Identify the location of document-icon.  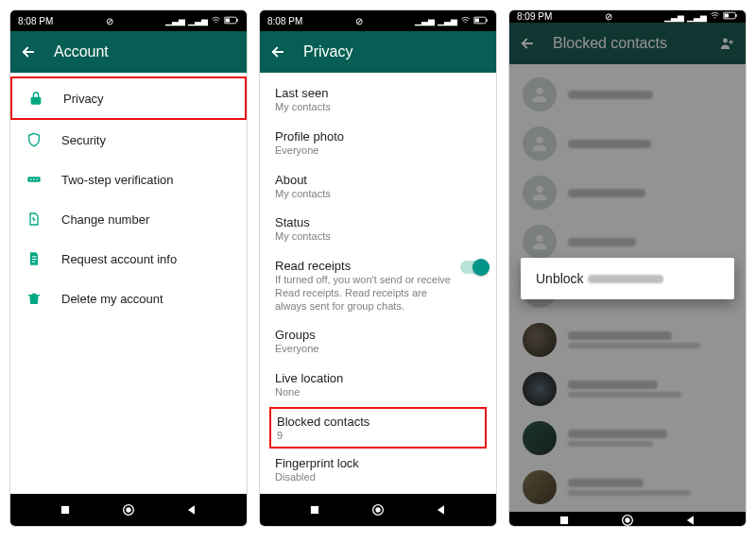
(34, 259).